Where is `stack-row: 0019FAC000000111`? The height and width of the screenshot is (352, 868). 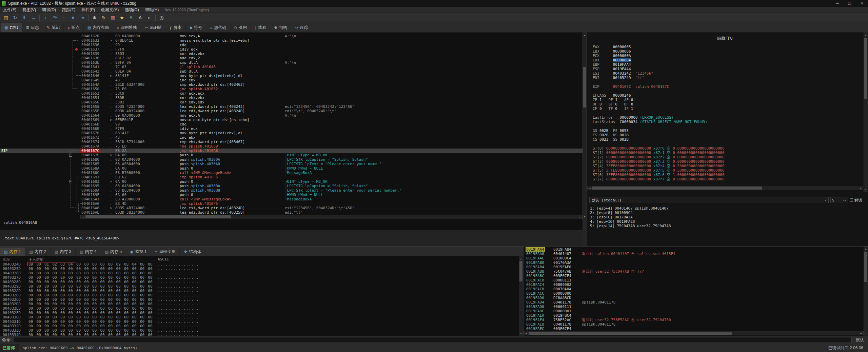 stack-row: 0019FAC000000111 is located at coordinates (696, 280).